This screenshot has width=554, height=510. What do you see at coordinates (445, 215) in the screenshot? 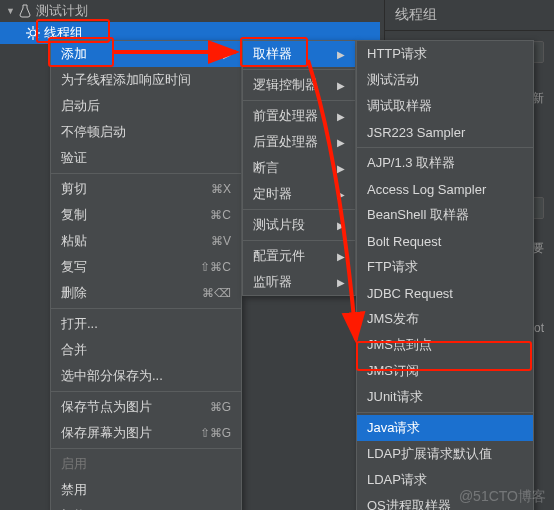
I see `sampler-item: BeanShell 取样器` at bounding box center [445, 215].